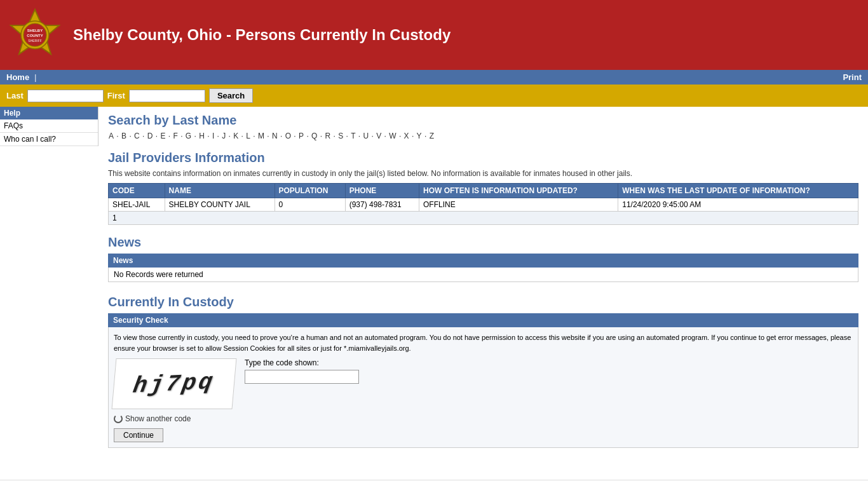 The width and height of the screenshot is (868, 488). Describe the element at coordinates (483, 419) in the screenshot. I see `show-another-code: Show another code` at that location.